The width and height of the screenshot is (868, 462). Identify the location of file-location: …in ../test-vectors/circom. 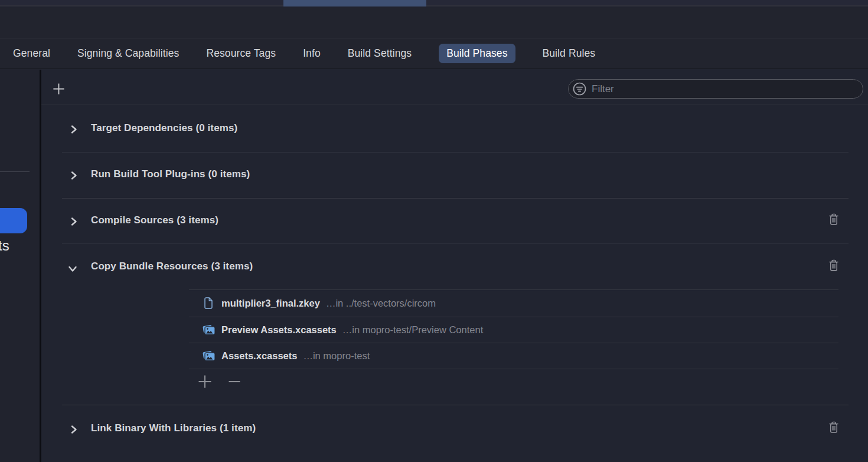
(381, 304).